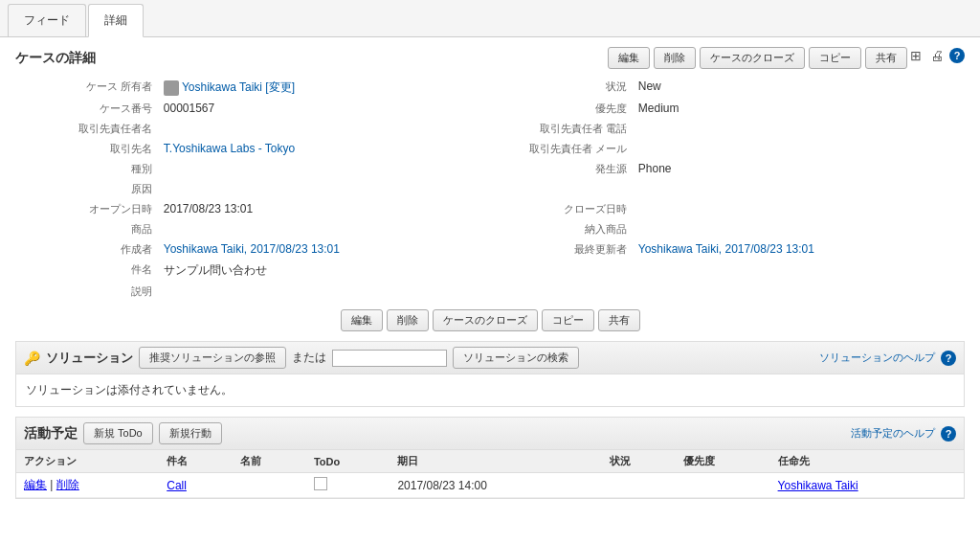  What do you see at coordinates (835, 57) in the screenshot?
I see `copy-button: コピー` at bounding box center [835, 57].